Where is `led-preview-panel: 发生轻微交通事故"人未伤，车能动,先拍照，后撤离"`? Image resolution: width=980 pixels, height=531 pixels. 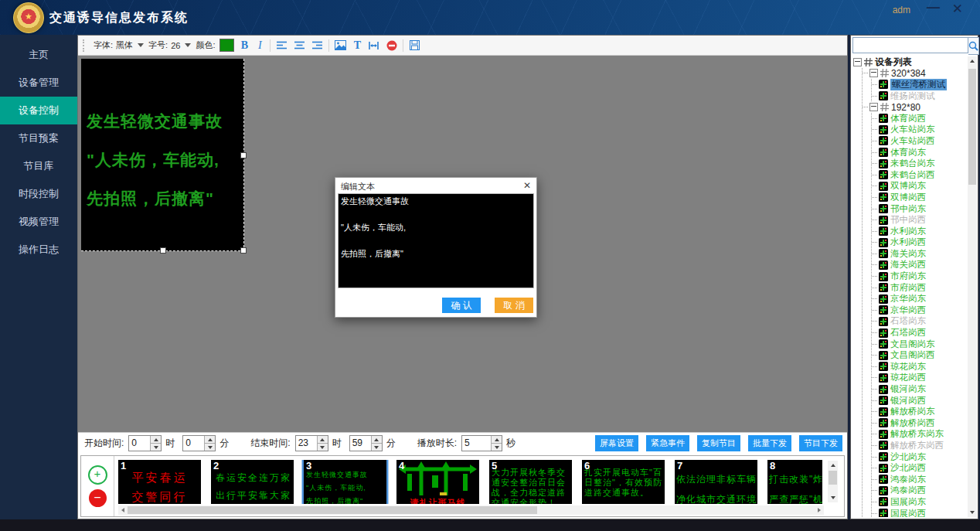 led-preview-panel: 发生轻微交通事故"人未伤，车能动,先拍照，后撤离" is located at coordinates (162, 155).